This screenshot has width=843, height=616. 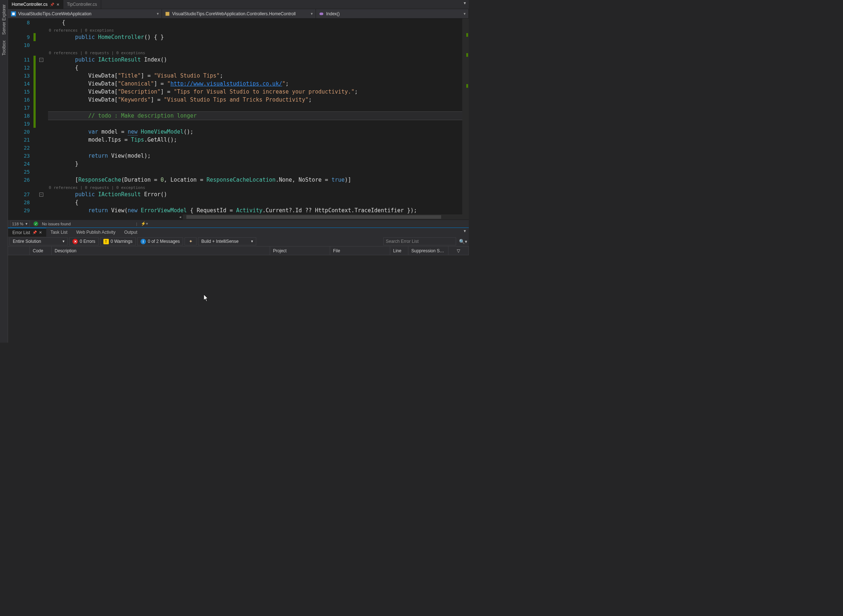 What do you see at coordinates (314, 217) in the screenshot?
I see `scrollbar-thumb` at bounding box center [314, 217].